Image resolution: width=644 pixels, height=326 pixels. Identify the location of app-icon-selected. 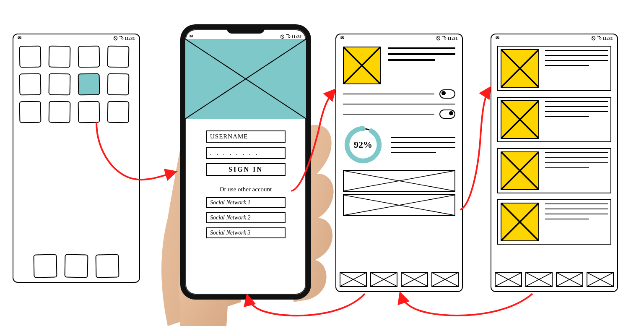
(89, 85).